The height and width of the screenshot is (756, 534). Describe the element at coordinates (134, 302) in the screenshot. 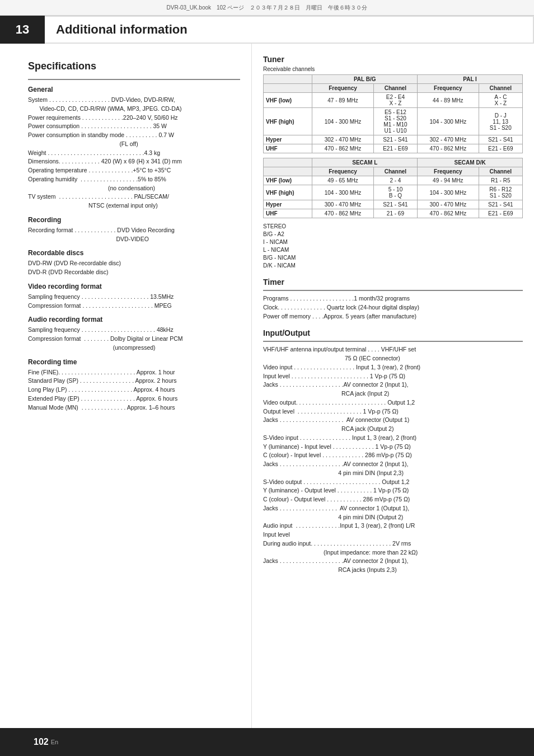

I see `video-lines: Sampling frequency . . . . . . . . . . .…` at that location.